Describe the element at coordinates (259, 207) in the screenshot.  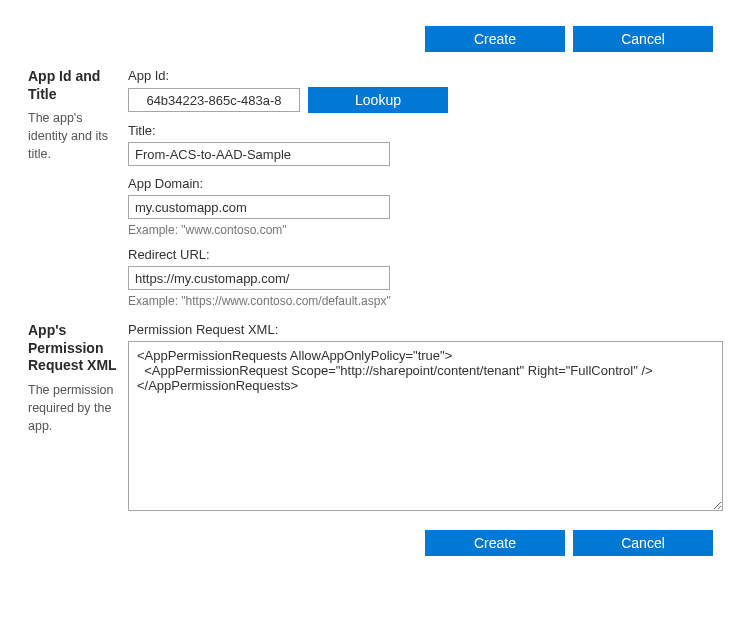
I see `app-domain-input` at that location.